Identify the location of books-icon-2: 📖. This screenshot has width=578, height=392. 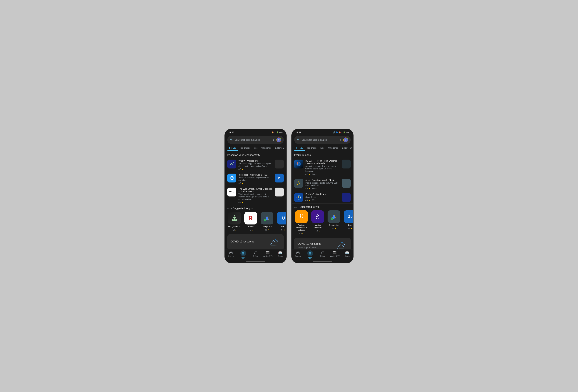
(347, 253).